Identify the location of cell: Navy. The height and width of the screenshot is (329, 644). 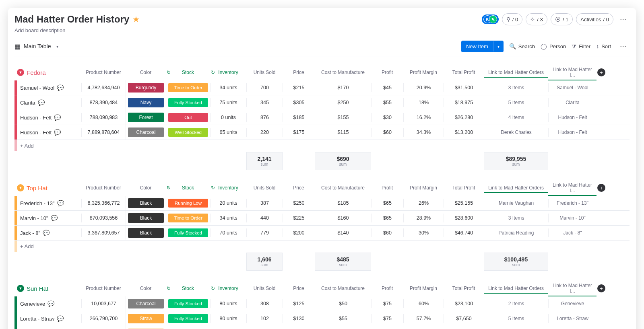
(146, 103).